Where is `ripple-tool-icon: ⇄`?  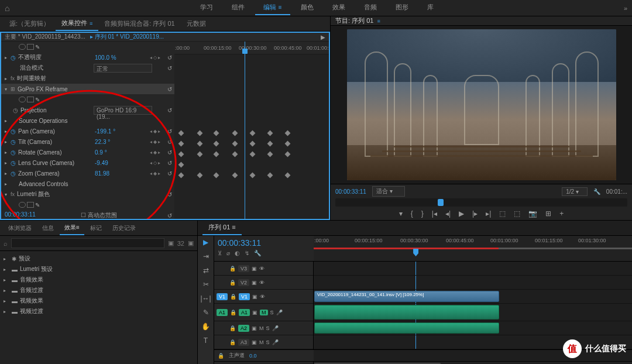
ripple-tool-icon: ⇄ is located at coordinates (206, 270).